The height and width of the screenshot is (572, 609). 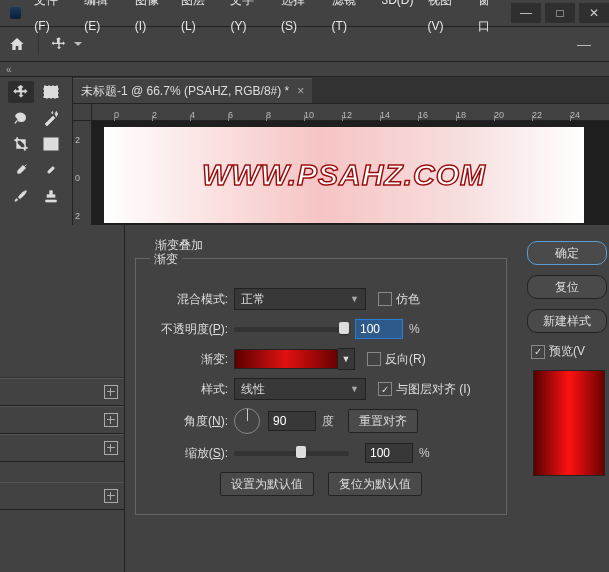 I want to click on stamp-tool, so click(x=51, y=196).